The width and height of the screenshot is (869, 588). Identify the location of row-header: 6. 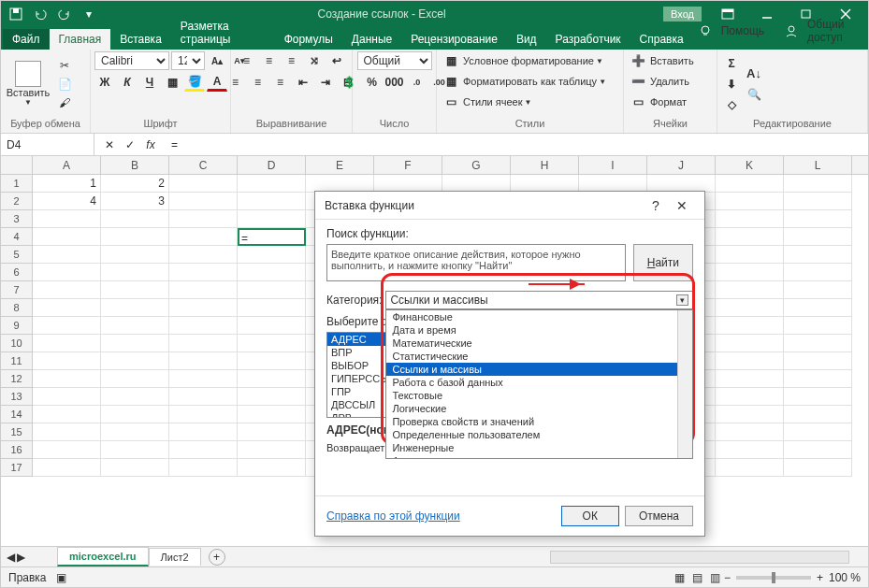
(17, 273).